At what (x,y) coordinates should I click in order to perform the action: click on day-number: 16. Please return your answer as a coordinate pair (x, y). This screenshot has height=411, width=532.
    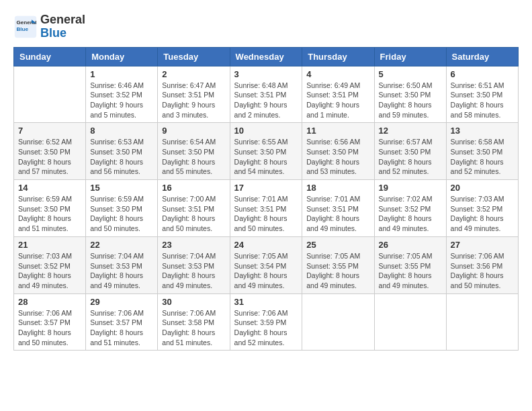
    Looking at the image, I should click on (193, 188).